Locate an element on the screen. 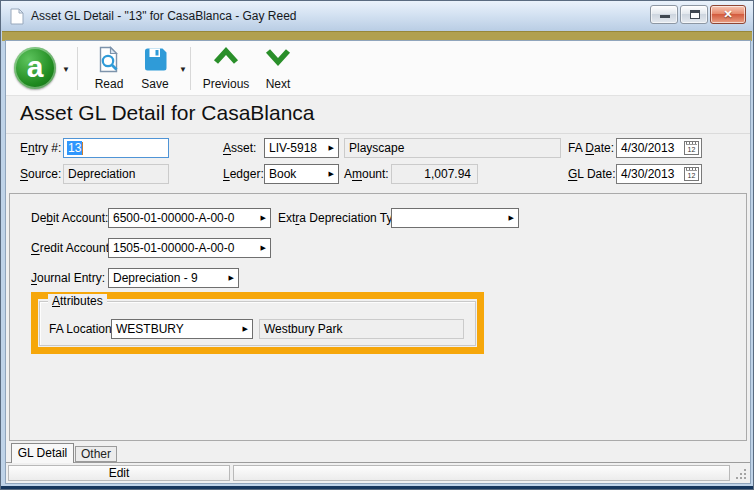 This screenshot has width=754, height=490. amount-field: 1,007.94 is located at coordinates (434, 174).